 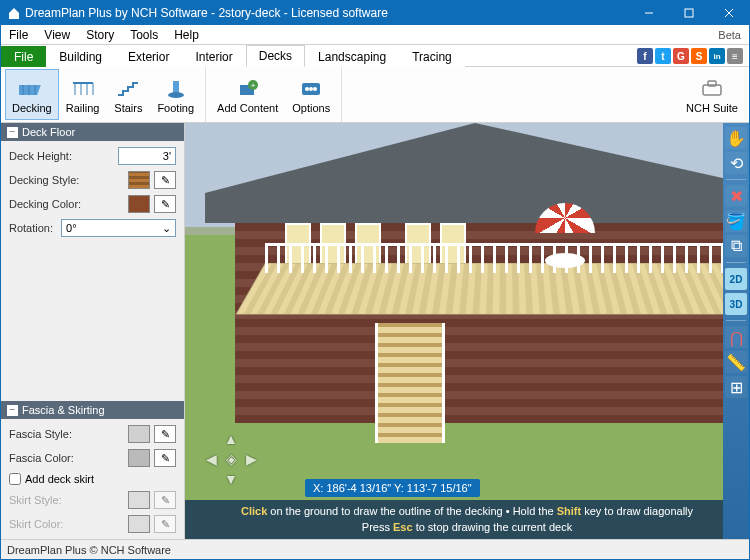 What do you see at coordinates (64, 410) in the screenshot?
I see `panel-fascia-title: Fascia & Skirting` at bounding box center [64, 410].